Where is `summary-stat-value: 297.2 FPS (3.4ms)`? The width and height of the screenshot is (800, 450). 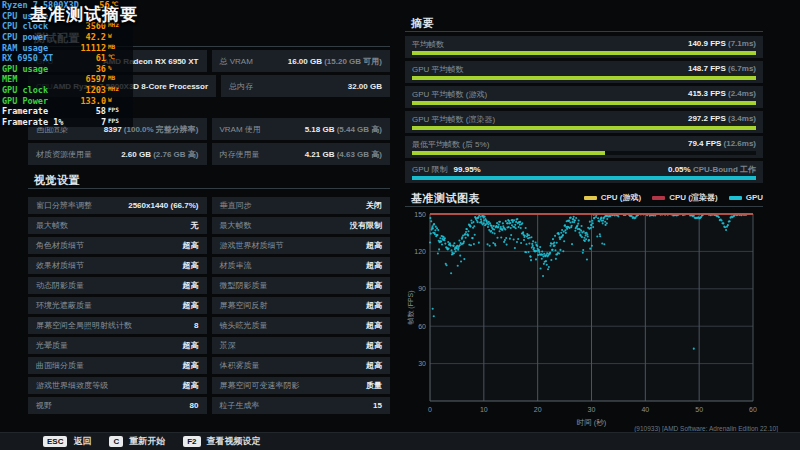
summary-stat-value: 297.2 FPS (3.4ms) is located at coordinates (722, 120).